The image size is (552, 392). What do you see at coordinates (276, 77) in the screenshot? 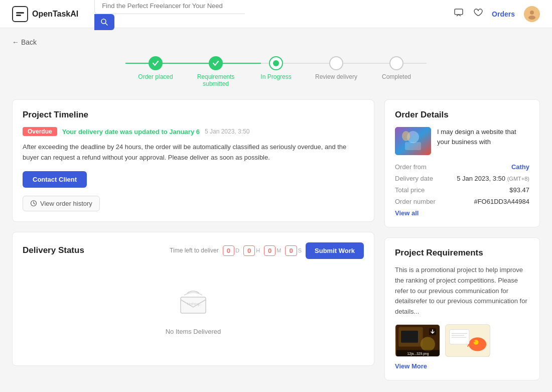
I see `step-label-3: In Progress` at bounding box center [276, 77].